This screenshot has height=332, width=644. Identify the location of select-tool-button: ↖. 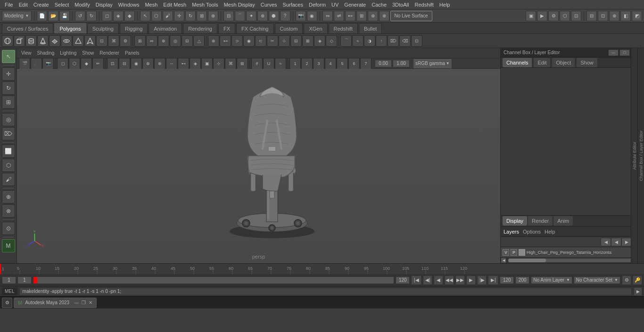
(145, 16).